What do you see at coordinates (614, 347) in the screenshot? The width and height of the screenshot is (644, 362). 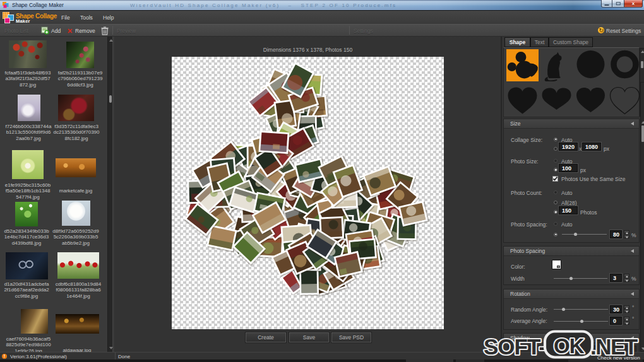 I see `svg-text: .NET` at bounding box center [614, 347].